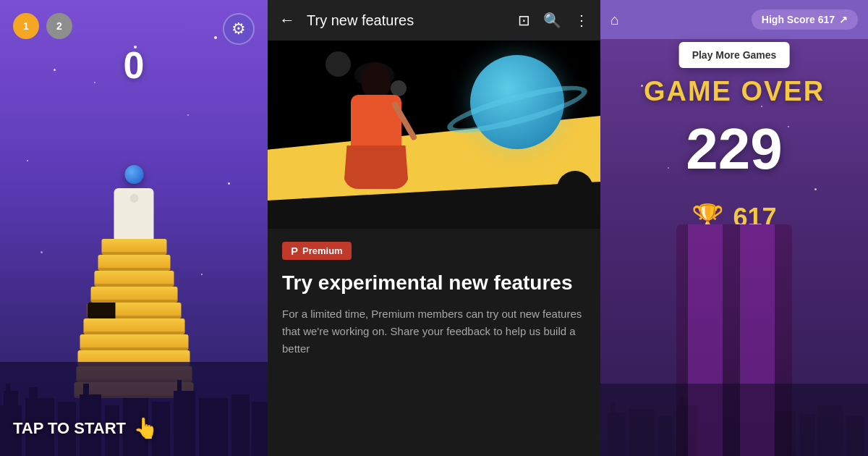 This screenshot has width=868, height=456. I want to click on right-header: ⌂ High Score 617 ↗, so click(734, 20).